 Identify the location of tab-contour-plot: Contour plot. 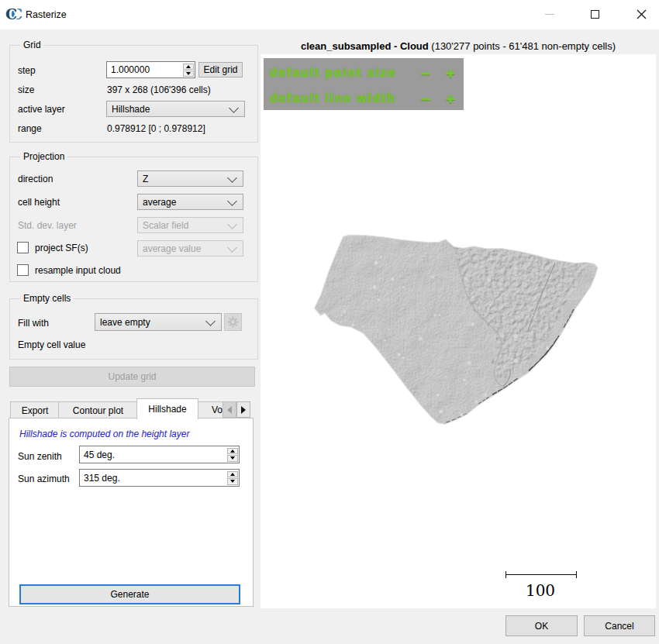
(98, 410).